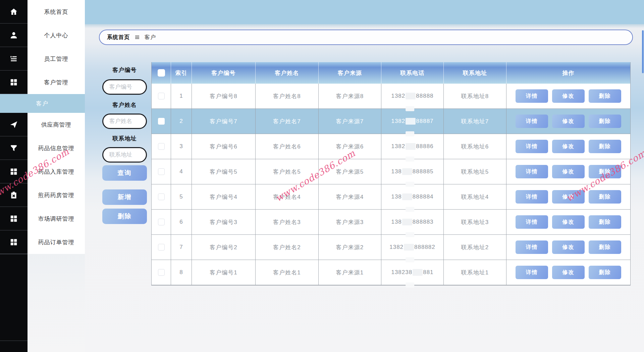 This screenshot has height=352, width=644. What do you see at coordinates (42, 82) in the screenshot?
I see `sidebar-item: 客户管理` at bounding box center [42, 82].